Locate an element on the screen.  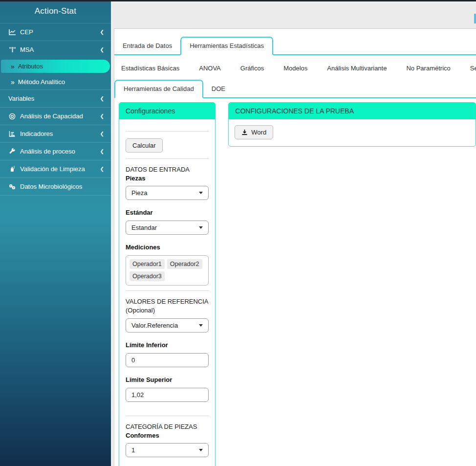
standard-select-value: Estandar is located at coordinates (144, 228).